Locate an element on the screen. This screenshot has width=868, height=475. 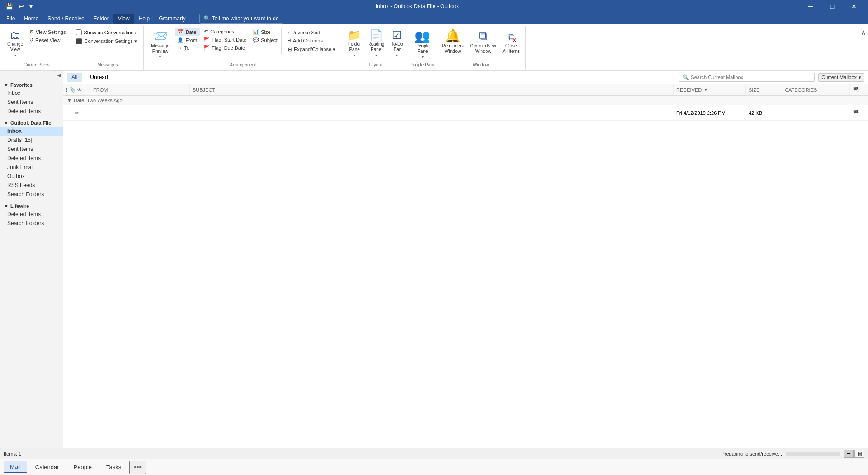
view-settings-btn: ⚙ View Settings is located at coordinates (47, 32).